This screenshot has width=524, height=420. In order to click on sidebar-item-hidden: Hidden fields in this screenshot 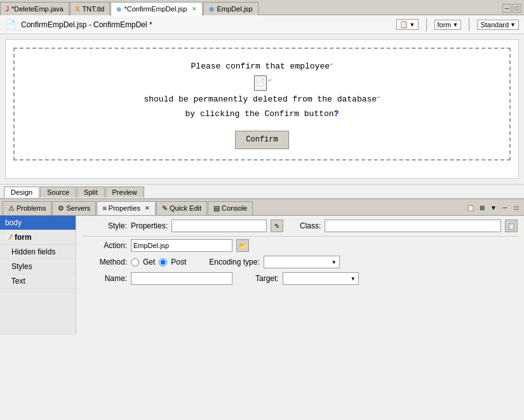, I will do `click(38, 253)`.